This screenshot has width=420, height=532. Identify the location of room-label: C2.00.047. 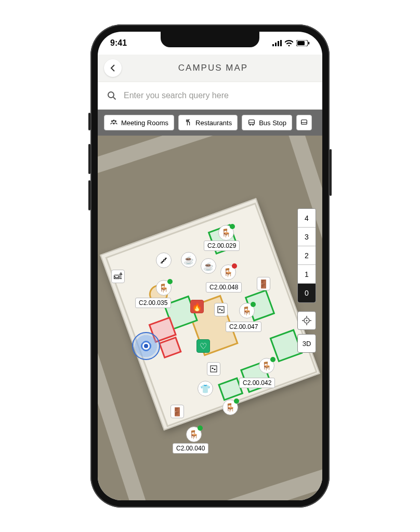
(243, 327).